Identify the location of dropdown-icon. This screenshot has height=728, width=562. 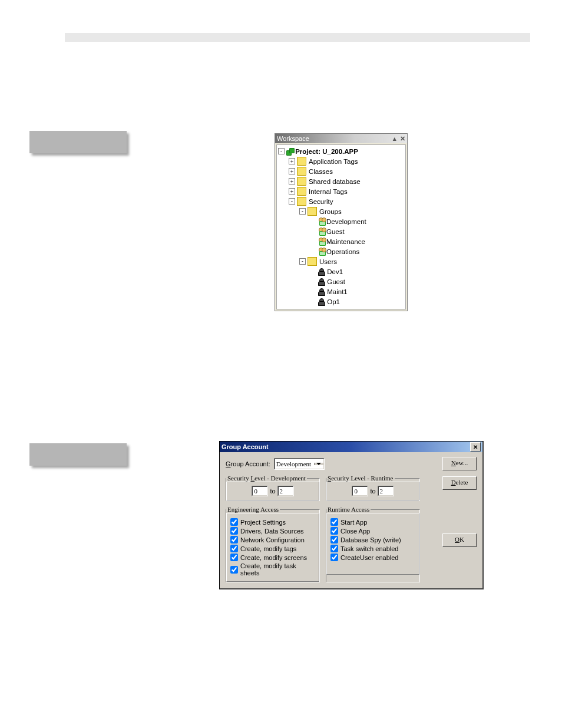
(319, 464).